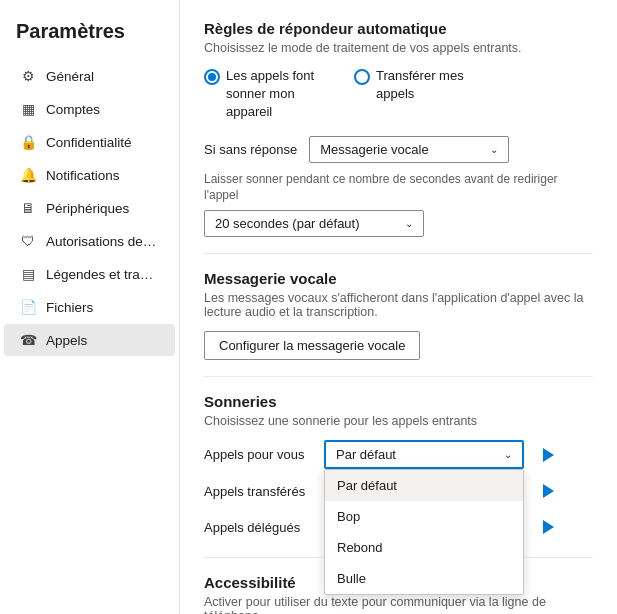 This screenshot has width=617, height=614. Describe the element at coordinates (398, 421) in the screenshot. I see `sonneries-desc: Choisissez une sonnerie pour les appels …` at that location.